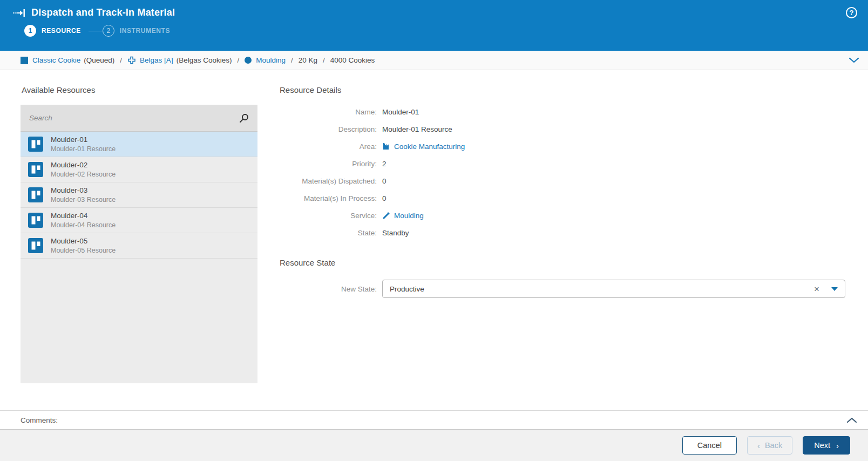 The height and width of the screenshot is (461, 868). What do you see at coordinates (83, 191) in the screenshot?
I see `resource-name: Moulder-03` at bounding box center [83, 191].